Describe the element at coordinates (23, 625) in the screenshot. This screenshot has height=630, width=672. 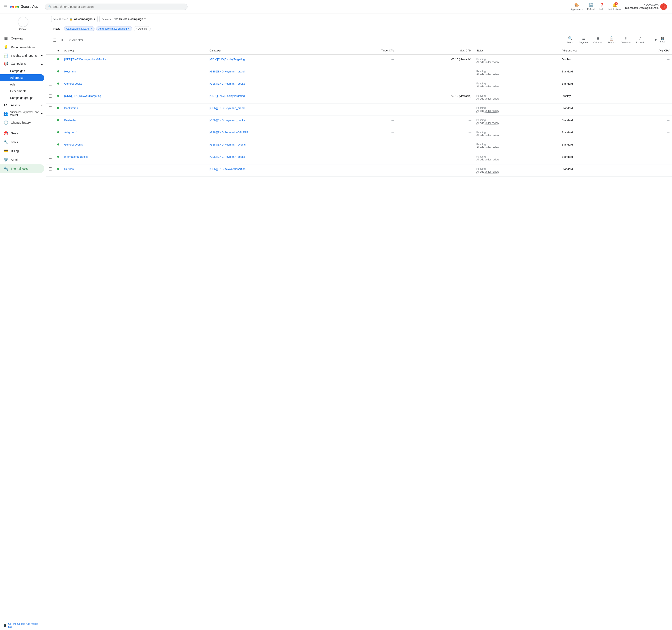
I see `mobile-app-link: 📱 Get the Google Ads mobile app` at that location.